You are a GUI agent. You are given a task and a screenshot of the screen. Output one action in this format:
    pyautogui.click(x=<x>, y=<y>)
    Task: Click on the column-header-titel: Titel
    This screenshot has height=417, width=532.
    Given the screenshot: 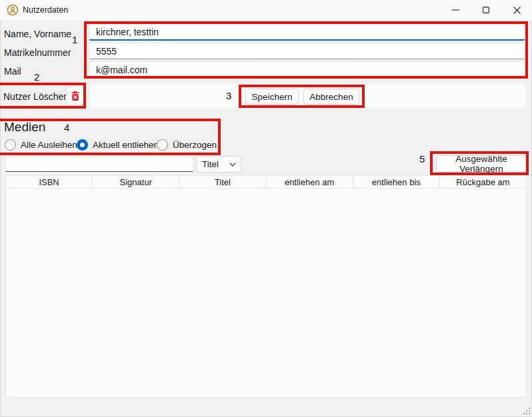 What is the action you would take?
    pyautogui.click(x=222, y=182)
    